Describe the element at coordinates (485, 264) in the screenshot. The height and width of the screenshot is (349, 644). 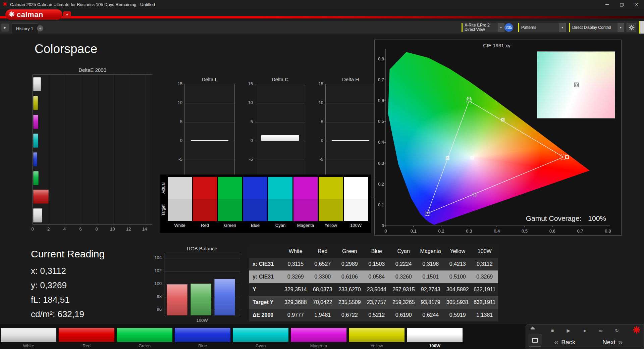
I see `table-cell: 0,3112` at that location.